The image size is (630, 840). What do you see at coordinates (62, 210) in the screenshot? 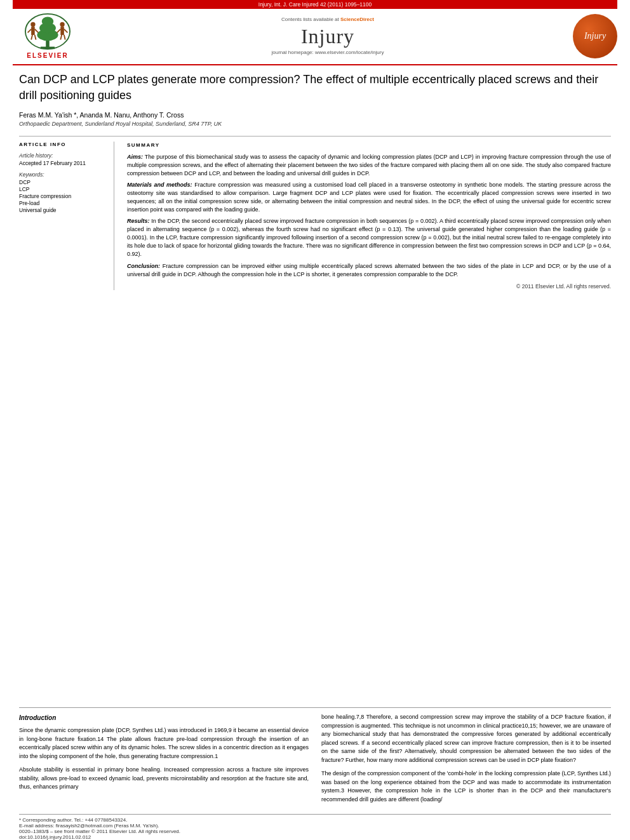
I see `keyword-universal: Universal guide` at bounding box center [62, 210].